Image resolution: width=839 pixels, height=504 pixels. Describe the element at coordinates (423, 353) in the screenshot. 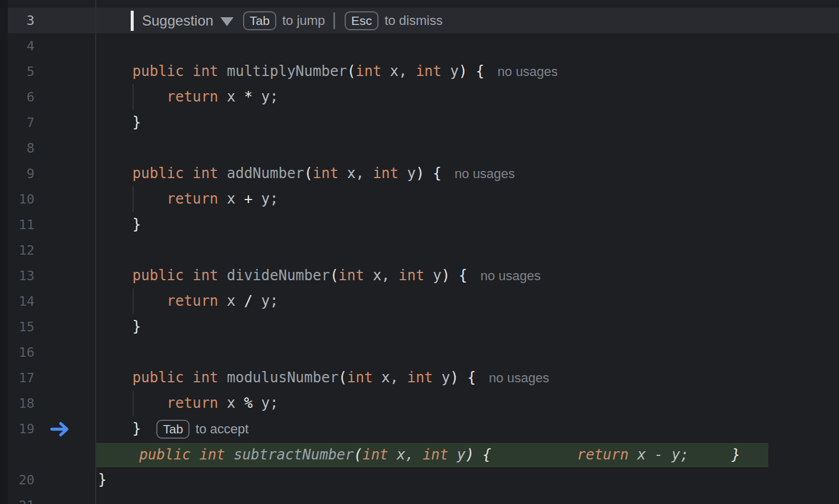

I see `editor-line-row: 16` at that location.